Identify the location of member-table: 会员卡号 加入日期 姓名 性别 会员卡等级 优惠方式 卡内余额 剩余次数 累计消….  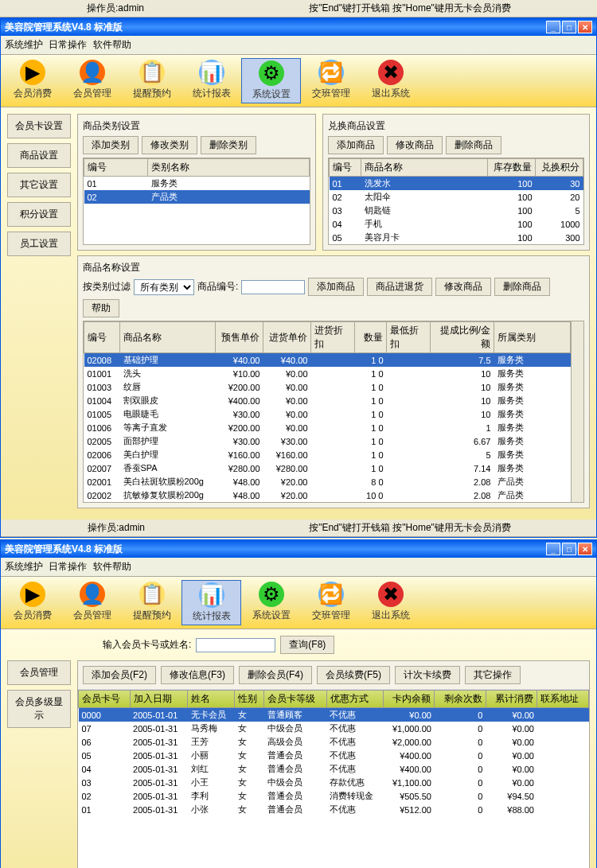
(334, 753).